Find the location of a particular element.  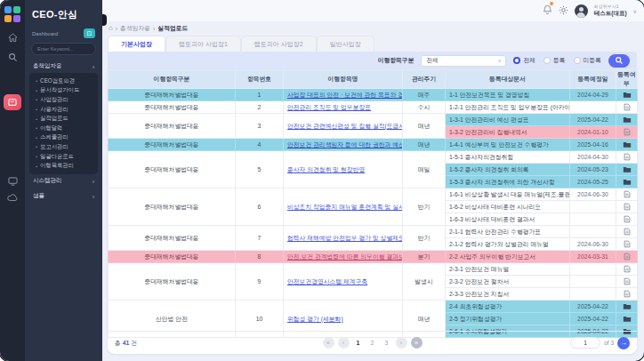

item-name-link: 비상조치 작업중지 매뉴얼 훈련계획 및 실시결과 보고서 is located at coordinates (345, 206).